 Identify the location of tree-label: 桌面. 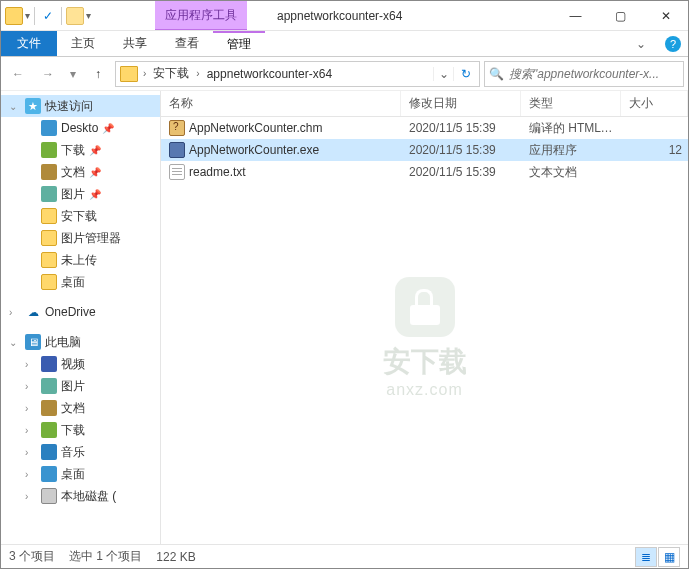
(73, 474).